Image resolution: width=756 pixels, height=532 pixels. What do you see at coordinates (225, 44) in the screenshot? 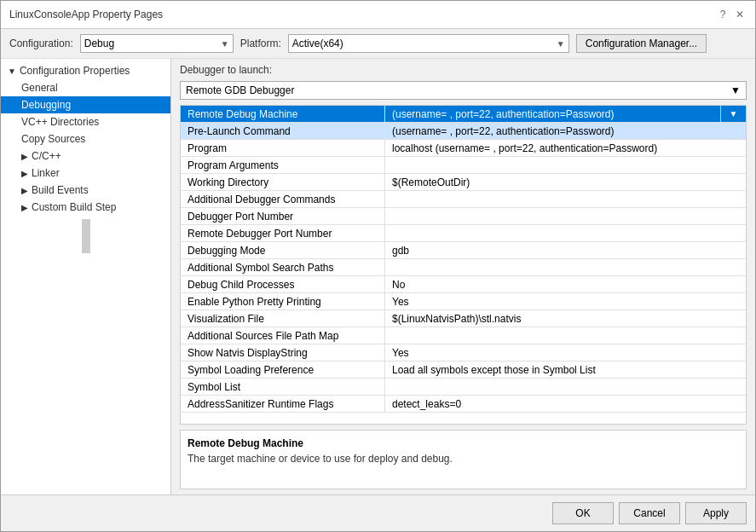
I see `config-dropdown-arrow: ▼` at bounding box center [225, 44].